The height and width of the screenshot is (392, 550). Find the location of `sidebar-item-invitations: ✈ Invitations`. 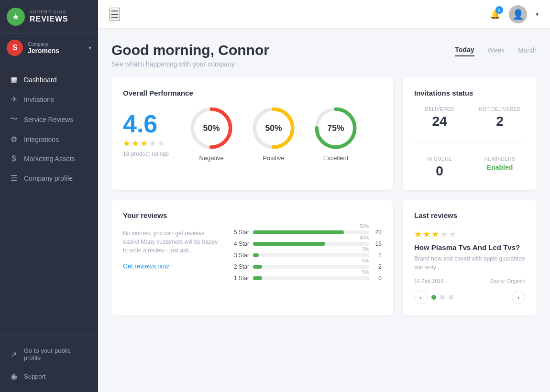

sidebar-item-invitations: ✈ Invitations is located at coordinates (49, 99).